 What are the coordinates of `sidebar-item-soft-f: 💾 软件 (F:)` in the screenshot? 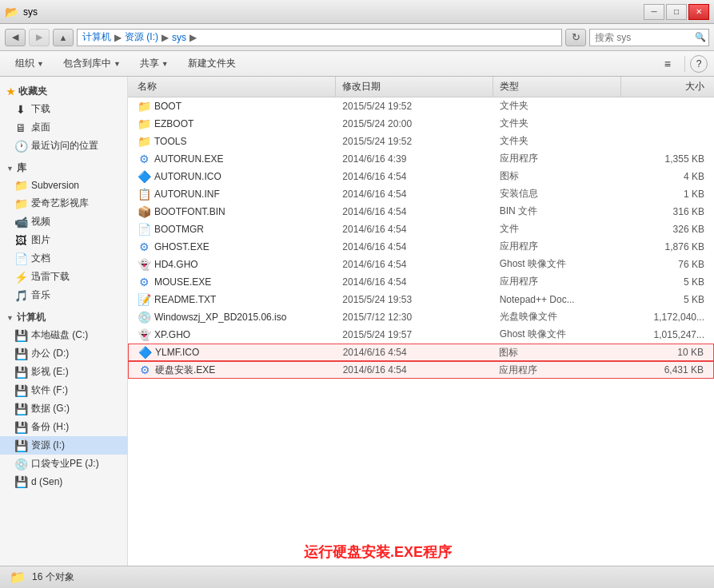 It's located at (64, 390).